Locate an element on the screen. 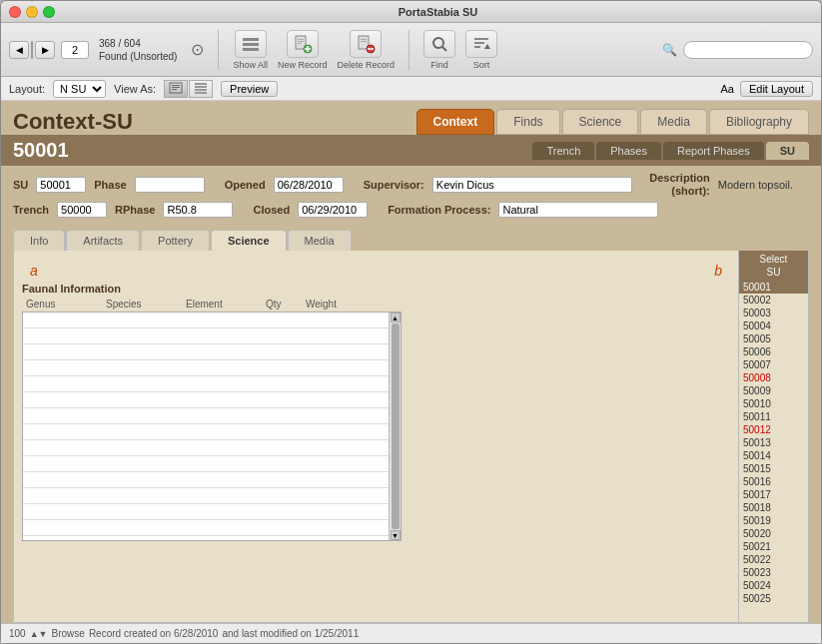 This screenshot has width=822, height=644. scroll-thumb is located at coordinates (396, 426).